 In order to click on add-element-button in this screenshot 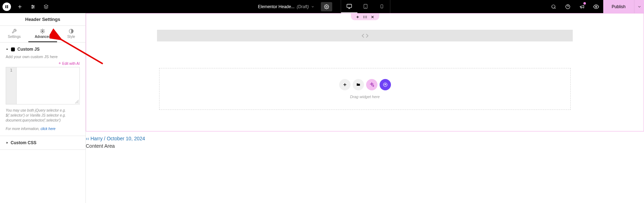, I will do `click(20, 6)`.